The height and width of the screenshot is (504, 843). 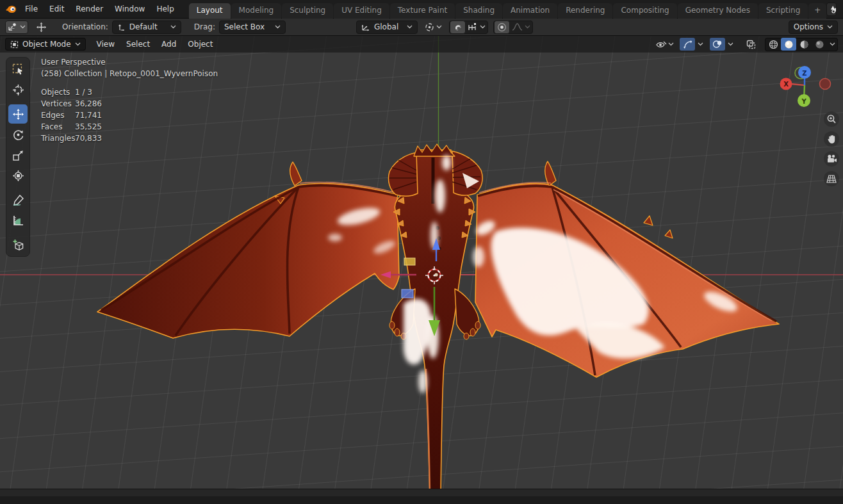 What do you see at coordinates (18, 90) in the screenshot?
I see `cursor-tool` at bounding box center [18, 90].